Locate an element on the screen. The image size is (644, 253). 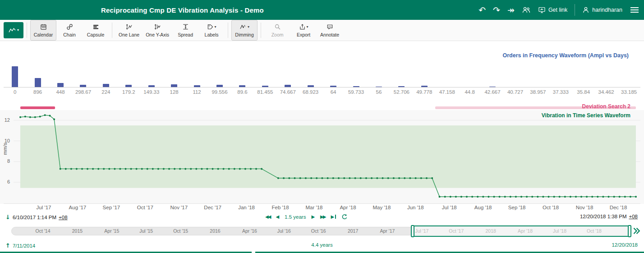
signal-label: Vibration in Time Series Waveform is located at coordinates (586, 115).